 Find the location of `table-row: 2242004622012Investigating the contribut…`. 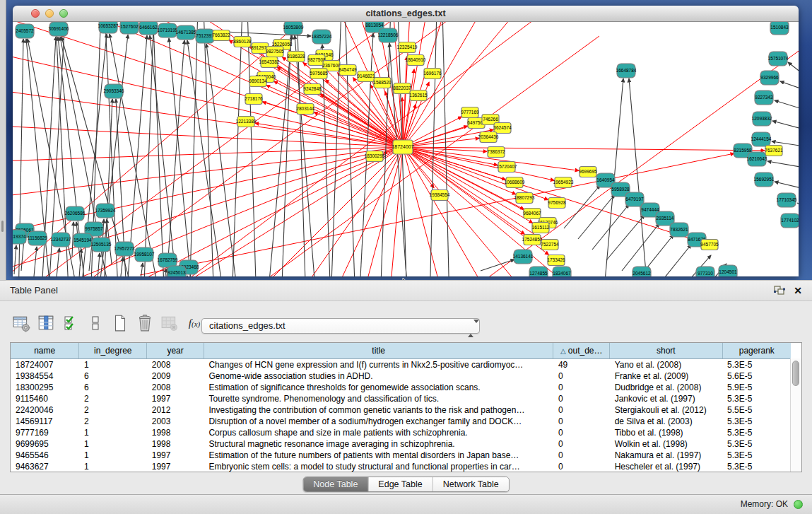

table-row: 2242004622012Investigating the contribut… is located at coordinates (401, 410).